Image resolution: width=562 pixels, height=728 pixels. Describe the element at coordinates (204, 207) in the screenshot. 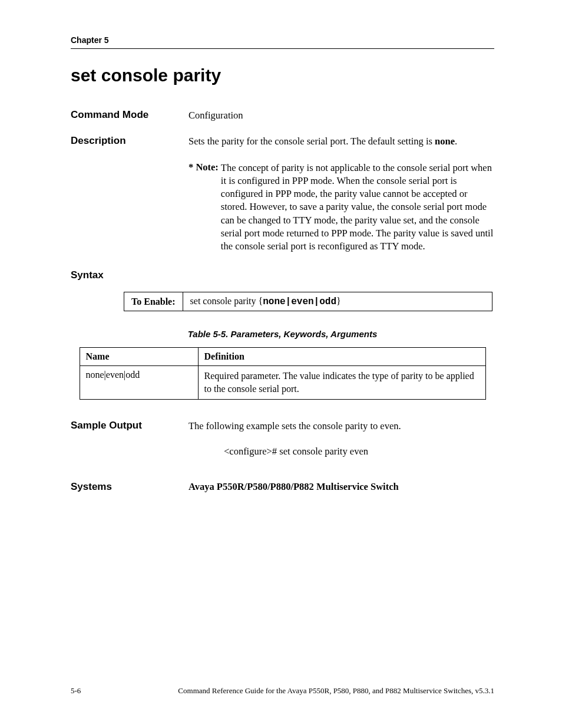

I see `note-label: * Note:` at that location.